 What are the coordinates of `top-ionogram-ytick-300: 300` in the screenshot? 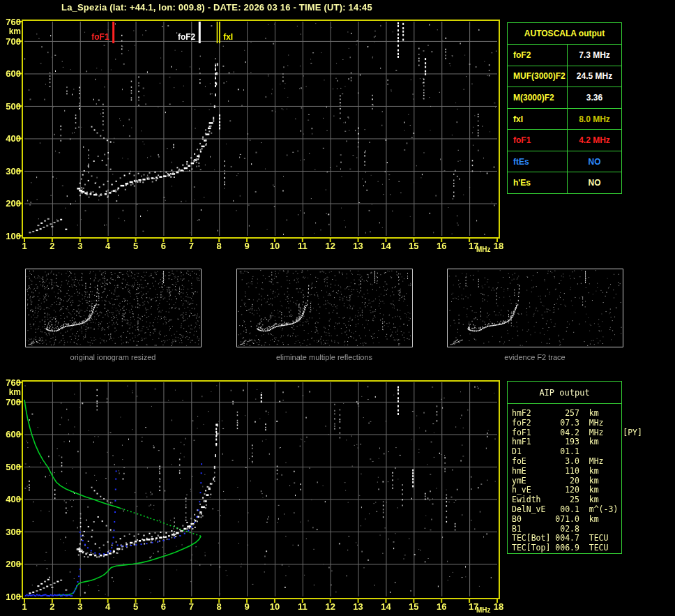 It's located at (10, 172).